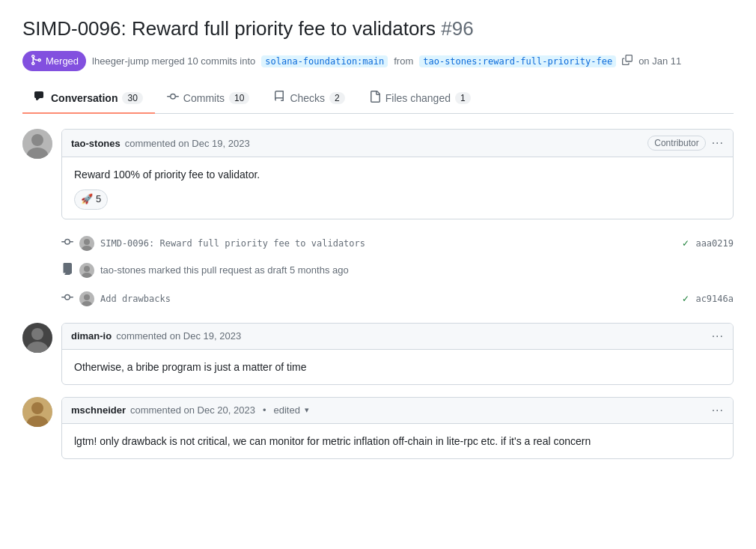 The height and width of the screenshot is (549, 756). Describe the element at coordinates (91, 199) in the screenshot. I see `reaction-1: 🚀 5` at that location.